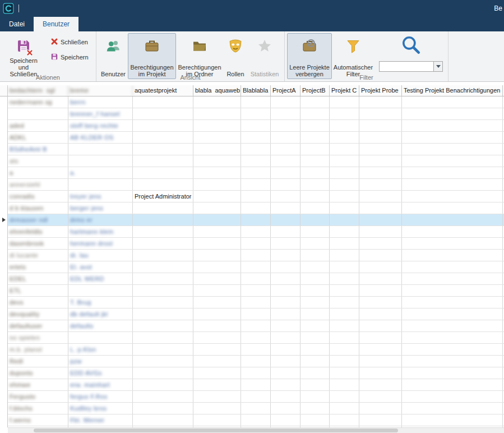 The width and height of the screenshot is (504, 433). Describe the element at coordinates (38, 420) in the screenshot. I see `grid-cell-c1: f.werns` at that location.